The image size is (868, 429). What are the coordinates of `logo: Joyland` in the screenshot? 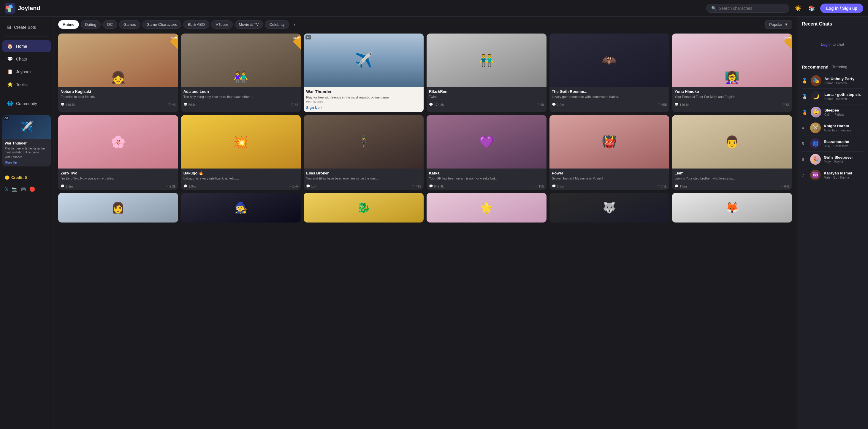 It's located at (23, 8).